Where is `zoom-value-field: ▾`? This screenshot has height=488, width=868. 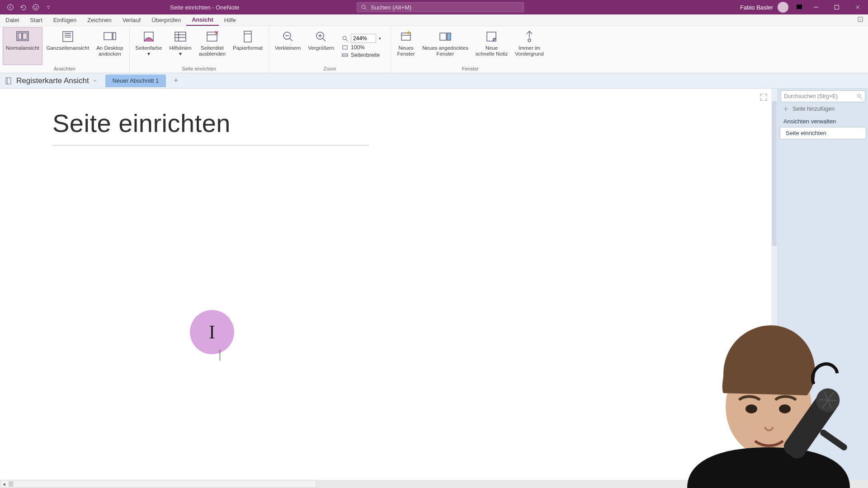
zoom-value-field: ▾ is located at coordinates (363, 38).